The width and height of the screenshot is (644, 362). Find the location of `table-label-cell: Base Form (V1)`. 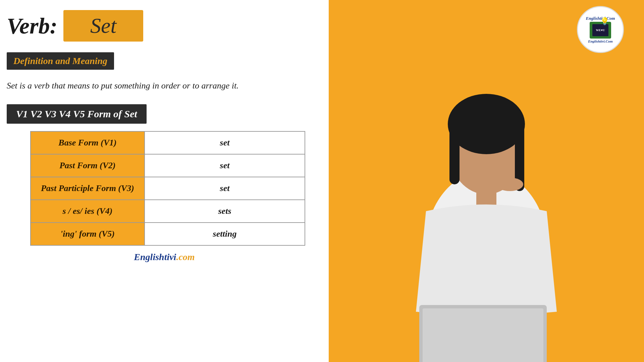

table-label-cell: Base Form (V1) is located at coordinates (88, 143).